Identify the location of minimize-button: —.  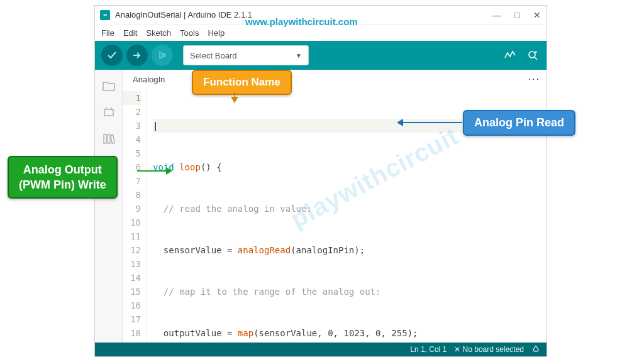
(497, 15).